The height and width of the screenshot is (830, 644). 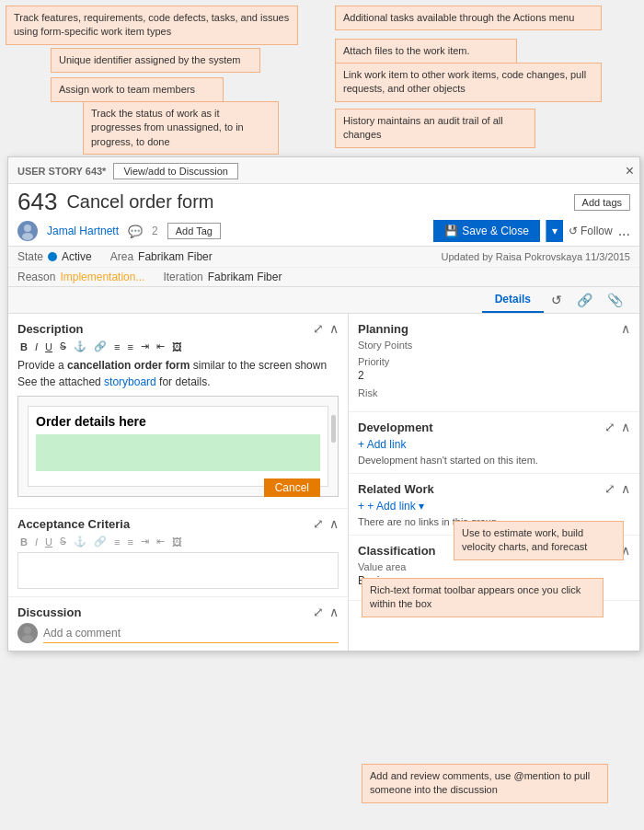 I want to click on iteration-value: Fabrikam Fiber, so click(x=245, y=277).